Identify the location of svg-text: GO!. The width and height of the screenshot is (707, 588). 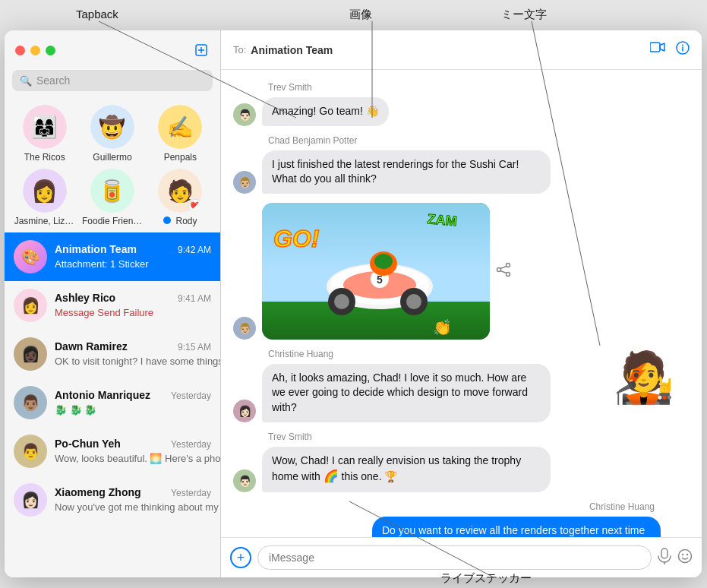
(296, 239).